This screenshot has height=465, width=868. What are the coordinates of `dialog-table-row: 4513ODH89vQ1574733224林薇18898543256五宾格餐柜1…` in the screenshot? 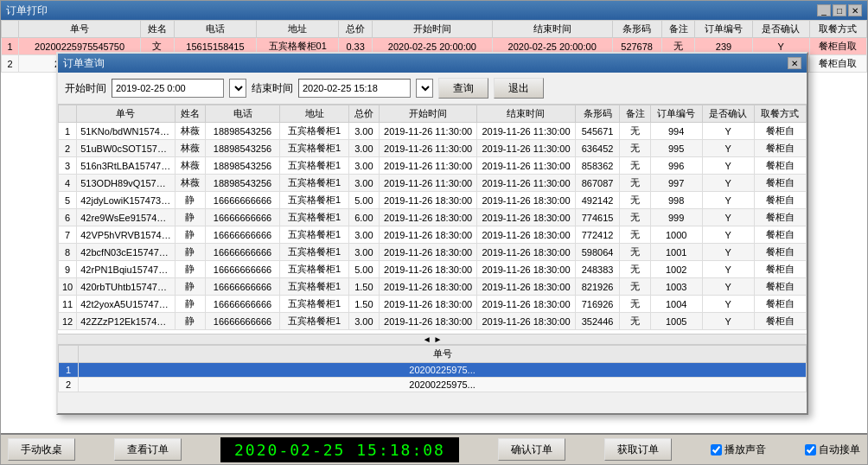 It's located at (432, 183).